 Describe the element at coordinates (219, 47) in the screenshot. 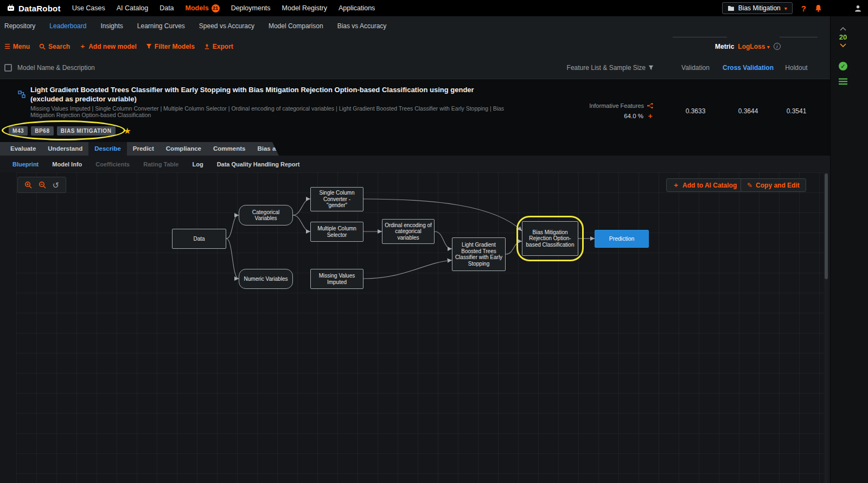

I see `export-button: Export` at that location.